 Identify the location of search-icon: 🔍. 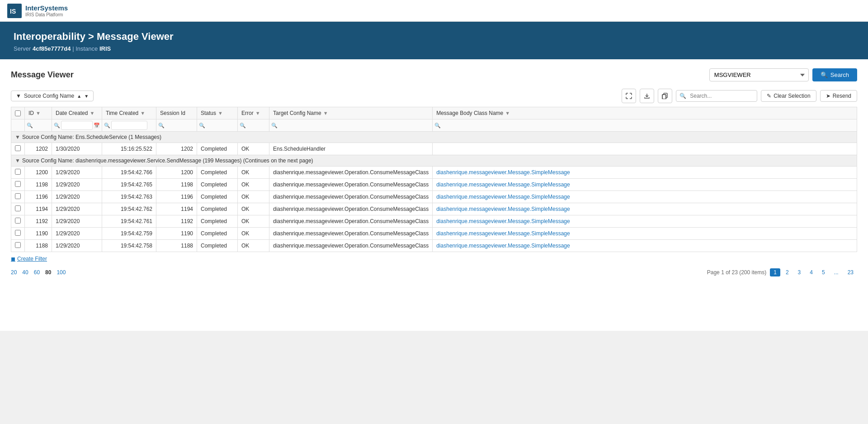
(824, 75).